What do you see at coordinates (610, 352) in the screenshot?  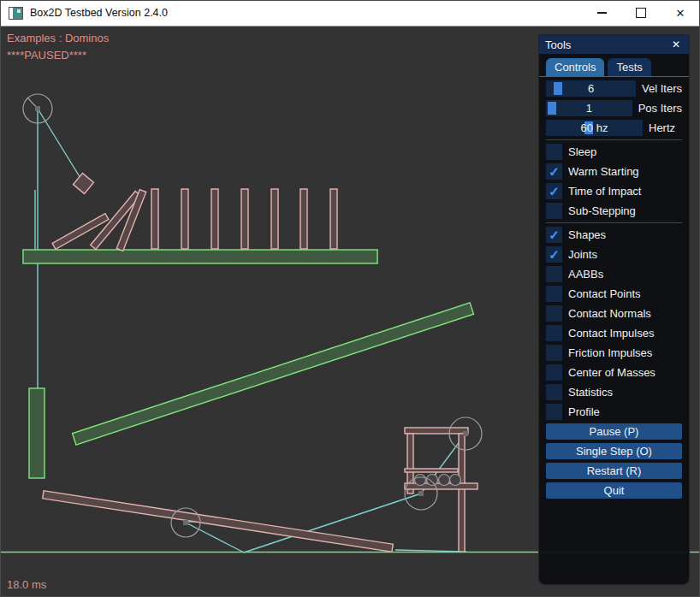 I see `checkbox-label: Friction Impulses` at bounding box center [610, 352].